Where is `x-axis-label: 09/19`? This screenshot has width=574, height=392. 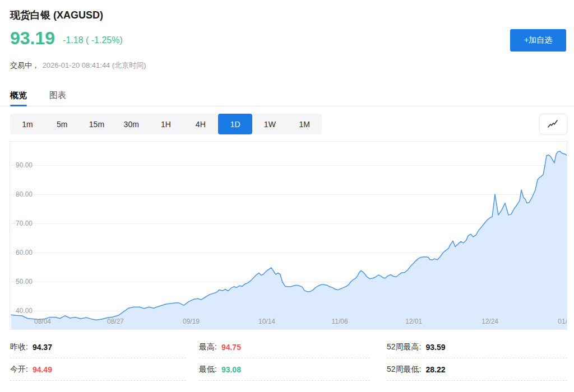
x-axis-label: 09/19 is located at coordinates (191, 321).